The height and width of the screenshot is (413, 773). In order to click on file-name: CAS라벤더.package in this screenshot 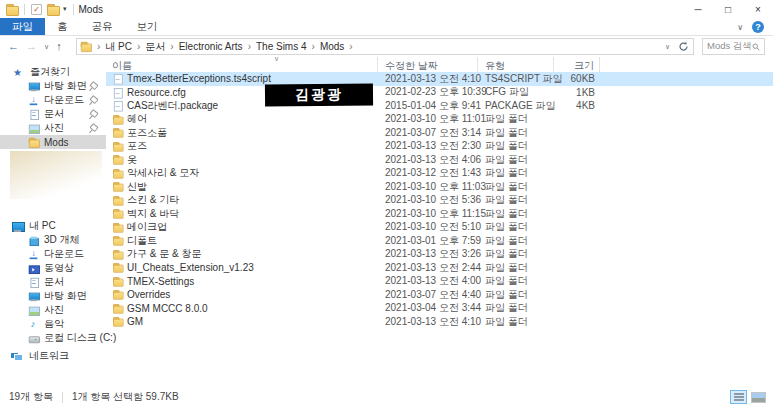, I will do `click(172, 106)`.